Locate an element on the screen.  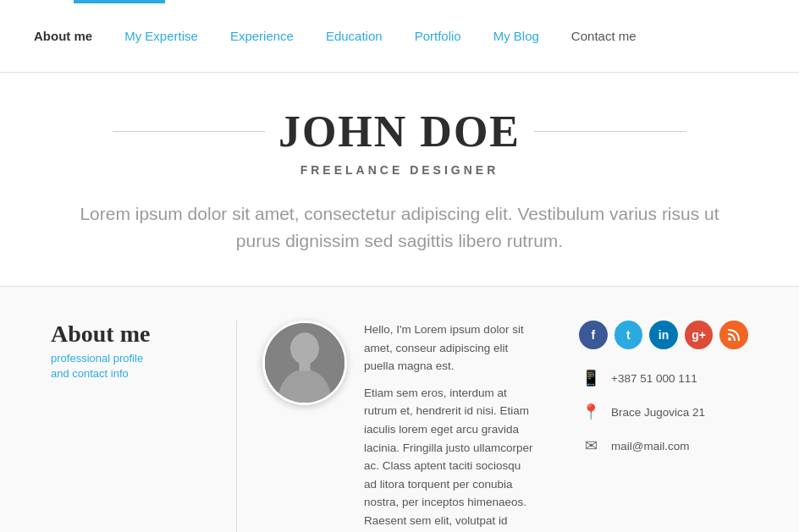
nav-experience: Experience is located at coordinates (262, 36).